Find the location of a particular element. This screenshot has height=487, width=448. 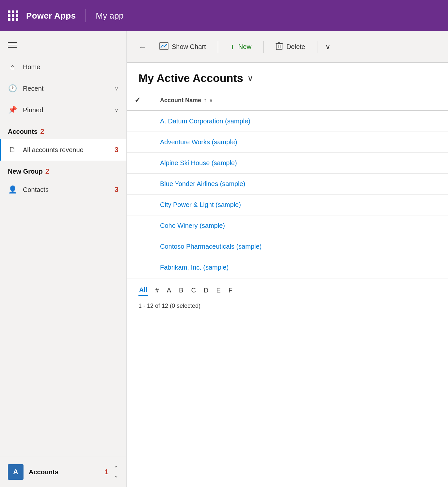

accounts-section-header: Accounts 2 is located at coordinates (63, 130).